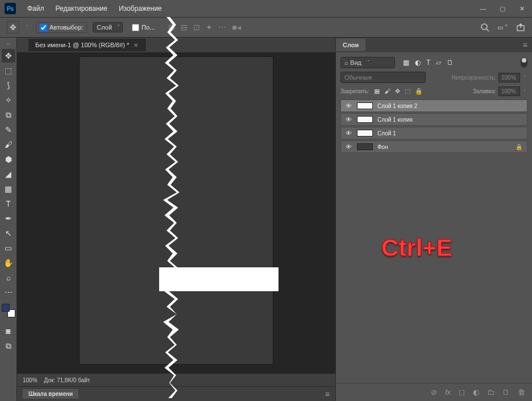  I want to click on delete-layer-icon: 🗑, so click(522, 392).